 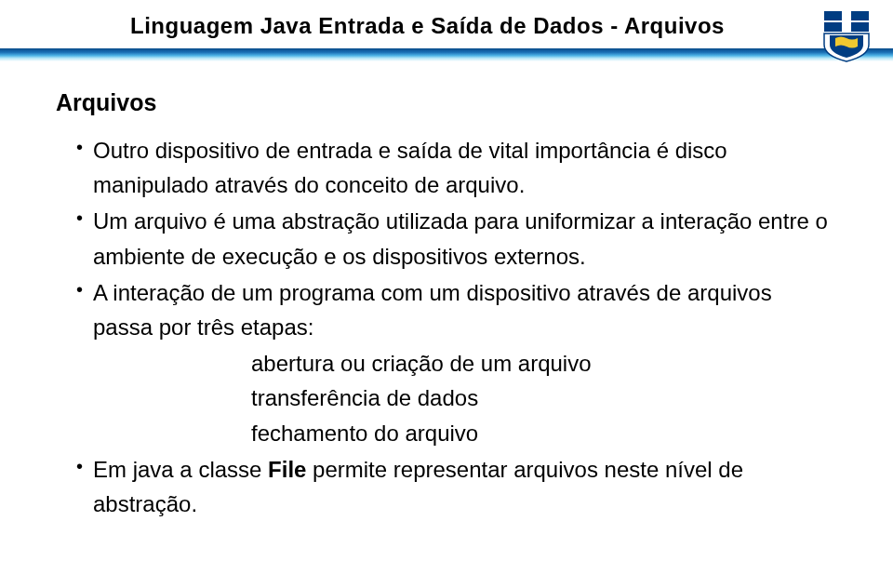 What do you see at coordinates (457, 238) in the screenshot?
I see `bullet-item: Um arquivo é uma abstração utilizada par…` at bounding box center [457, 238].